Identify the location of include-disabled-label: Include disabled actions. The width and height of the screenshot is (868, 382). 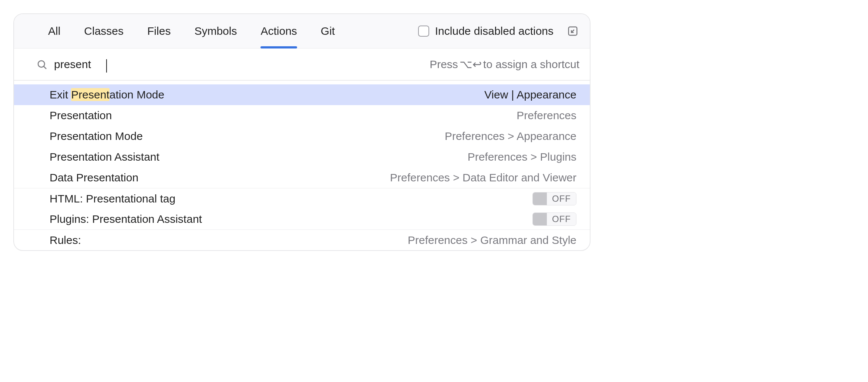
(494, 31).